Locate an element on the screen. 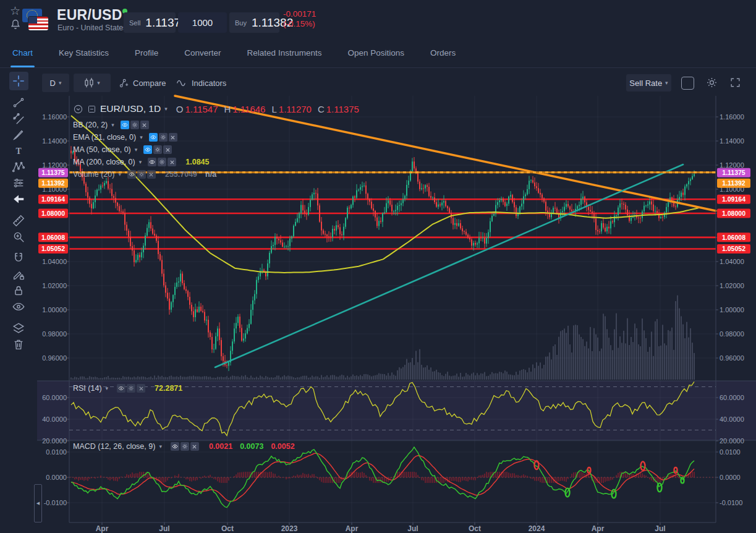  indicator-row: EMA (21, close, 0)▾ is located at coordinates (126, 137).